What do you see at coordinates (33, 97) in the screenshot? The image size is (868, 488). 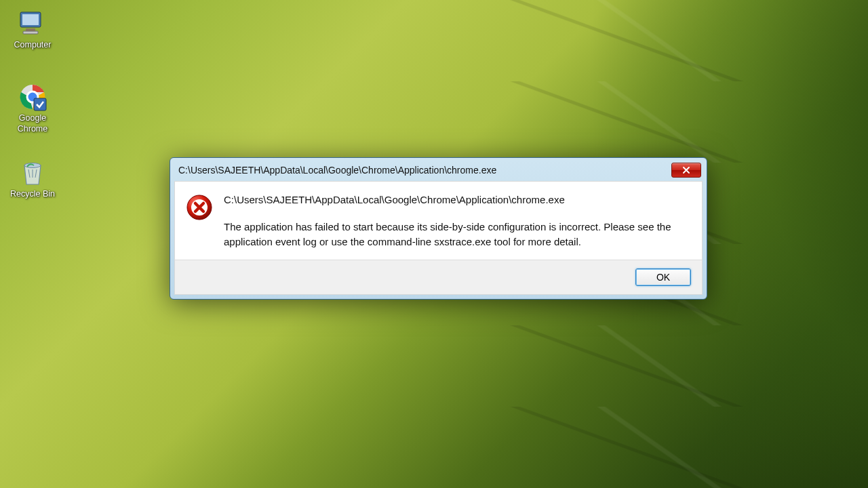 I see `chrome-icon` at bounding box center [33, 97].